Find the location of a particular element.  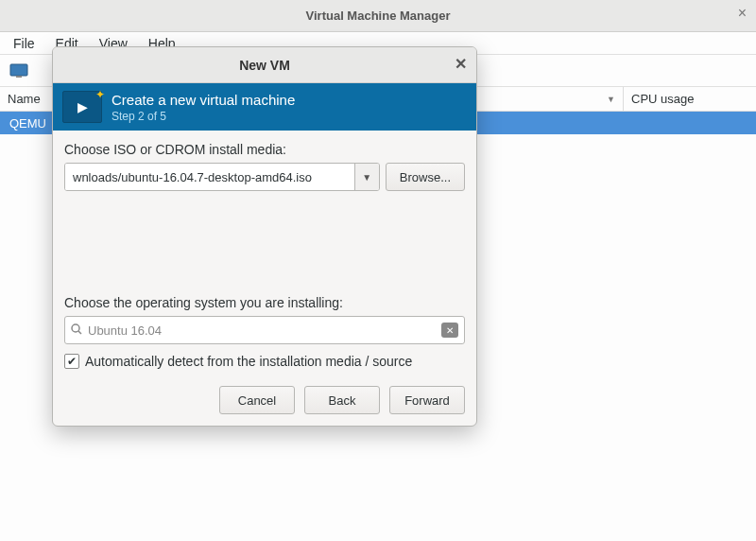

autodetect-label: Automatically detect from the installati… is located at coordinates (249, 361).